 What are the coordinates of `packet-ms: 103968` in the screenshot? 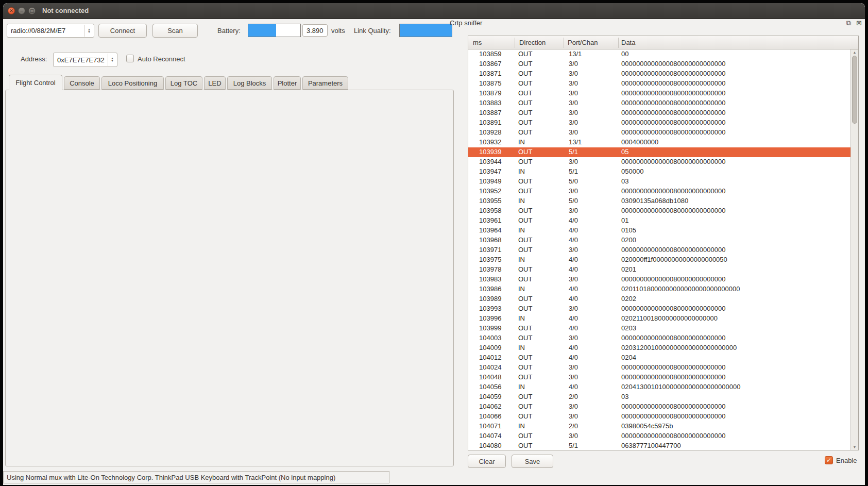 It's located at (490, 240).